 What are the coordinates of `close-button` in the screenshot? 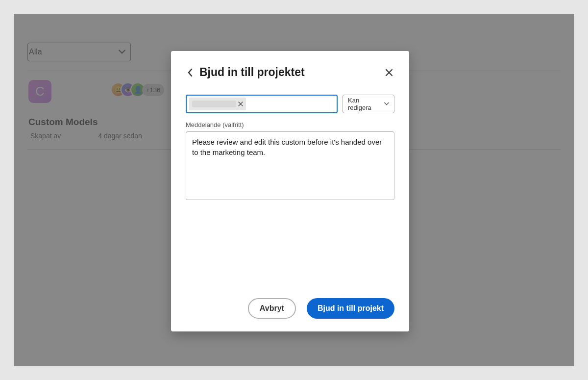 It's located at (389, 73).